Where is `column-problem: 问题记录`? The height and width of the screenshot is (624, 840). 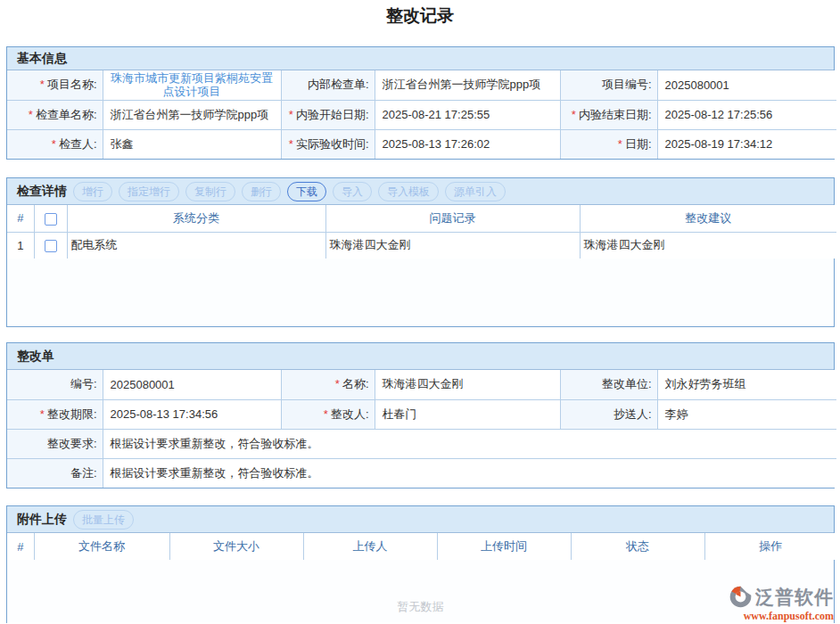
column-problem: 问题记录 is located at coordinates (453, 218).